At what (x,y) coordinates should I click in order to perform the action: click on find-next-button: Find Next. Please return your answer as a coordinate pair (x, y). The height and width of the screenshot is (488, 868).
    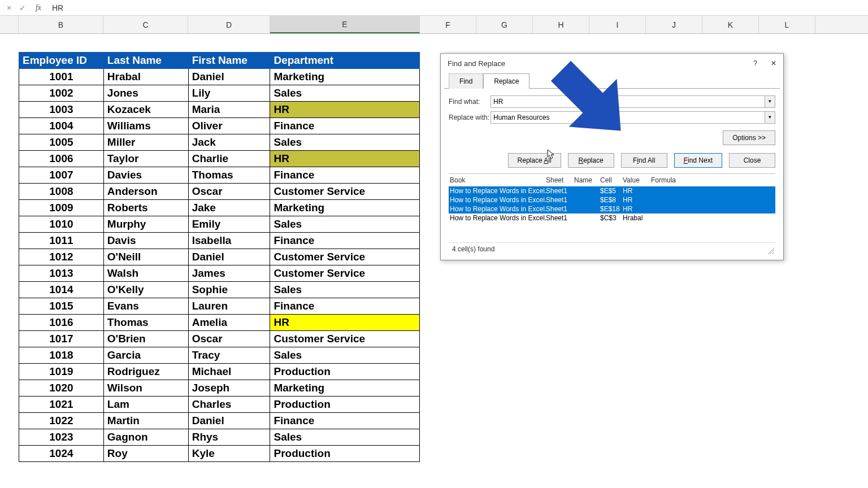
    Looking at the image, I should click on (698, 160).